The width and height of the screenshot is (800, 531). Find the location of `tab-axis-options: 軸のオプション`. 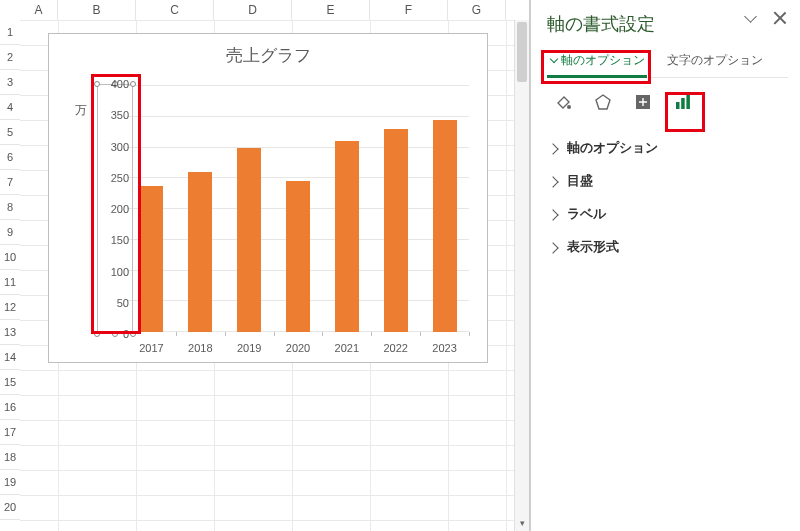

tab-axis-options: 軸のオプション is located at coordinates (597, 62).